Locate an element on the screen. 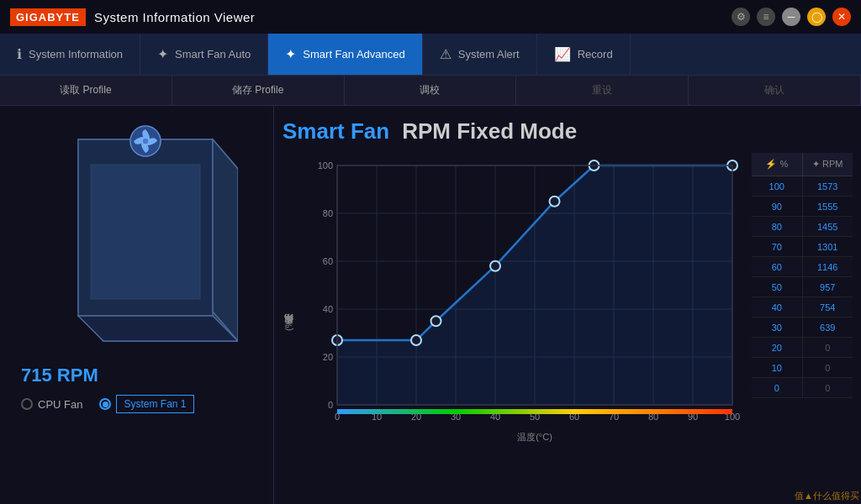 This screenshot has width=861, height=504. rpm-cell-rpm: 957 is located at coordinates (828, 287).